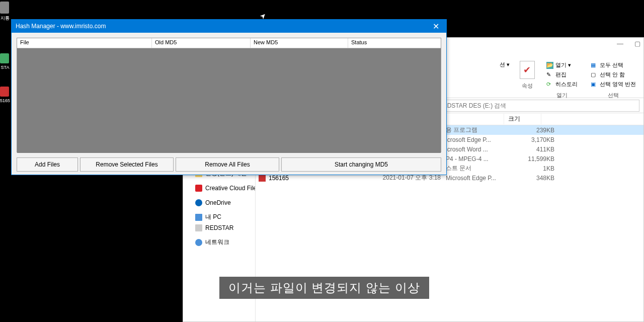 The image size is (644, 322). Describe the element at coordinates (219, 188) in the screenshot. I see `tree-item: Creative Cloud Files` at that location.